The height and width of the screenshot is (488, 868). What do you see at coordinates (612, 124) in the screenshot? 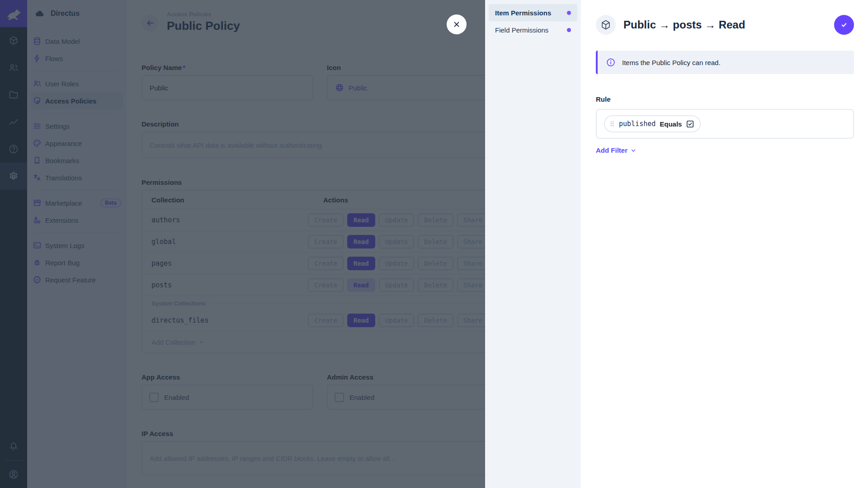
I see `drag-handle-icon` at bounding box center [612, 124].